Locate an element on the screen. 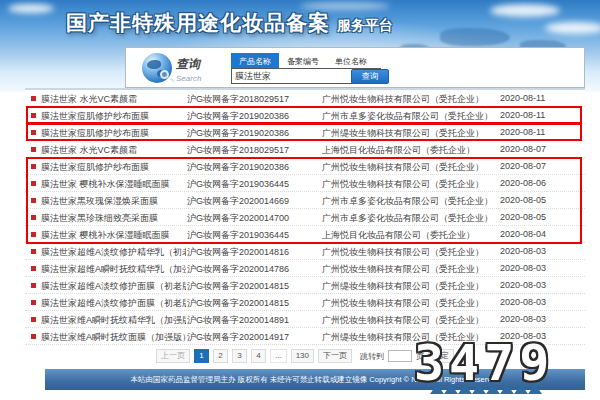 The image size is (600, 400). search-logo-sublabel: Search is located at coordinates (188, 78).